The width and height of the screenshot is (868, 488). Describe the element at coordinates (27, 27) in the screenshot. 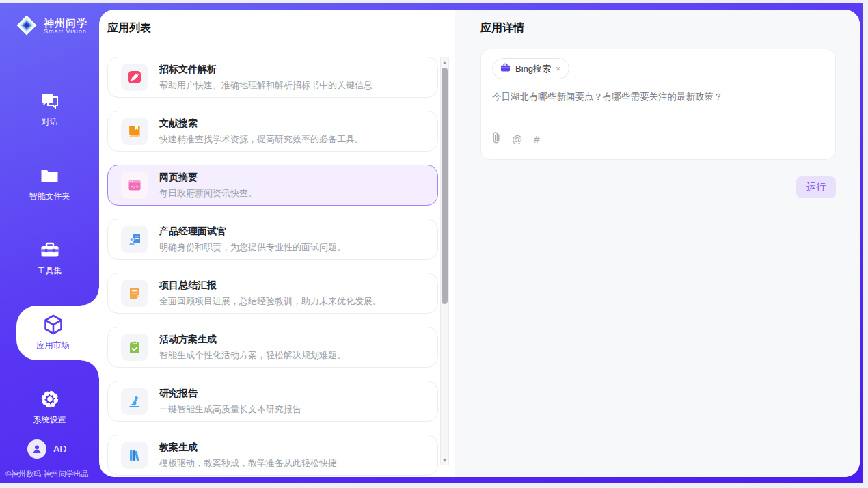

I see `brand-diamond-icon` at that location.